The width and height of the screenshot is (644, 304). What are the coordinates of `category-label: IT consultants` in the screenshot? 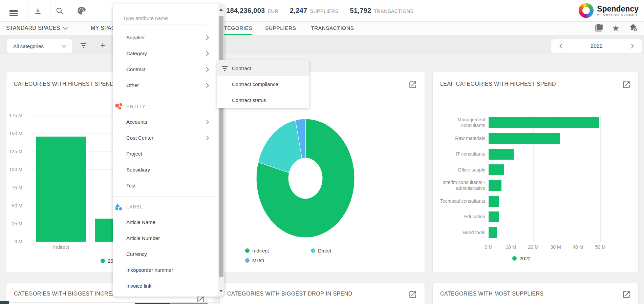 It's located at (459, 154).